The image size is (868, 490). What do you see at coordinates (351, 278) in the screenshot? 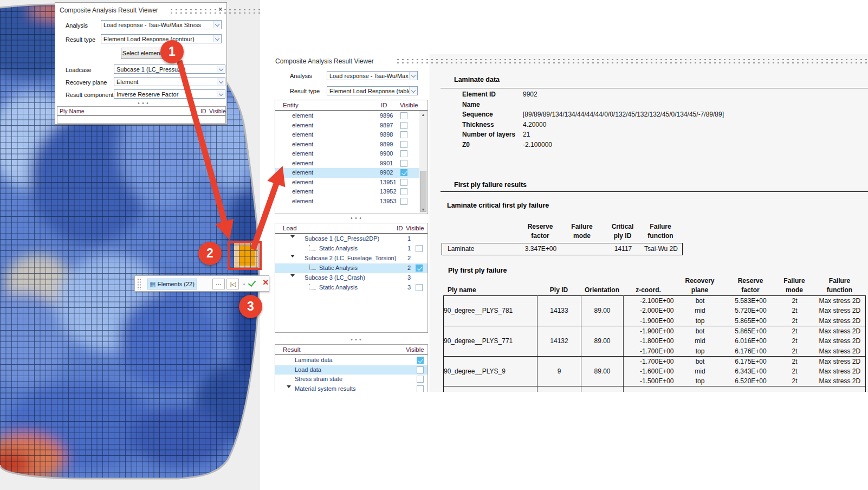
I see `load-row: Subcase 3 (LC_Crash)3` at bounding box center [351, 278].